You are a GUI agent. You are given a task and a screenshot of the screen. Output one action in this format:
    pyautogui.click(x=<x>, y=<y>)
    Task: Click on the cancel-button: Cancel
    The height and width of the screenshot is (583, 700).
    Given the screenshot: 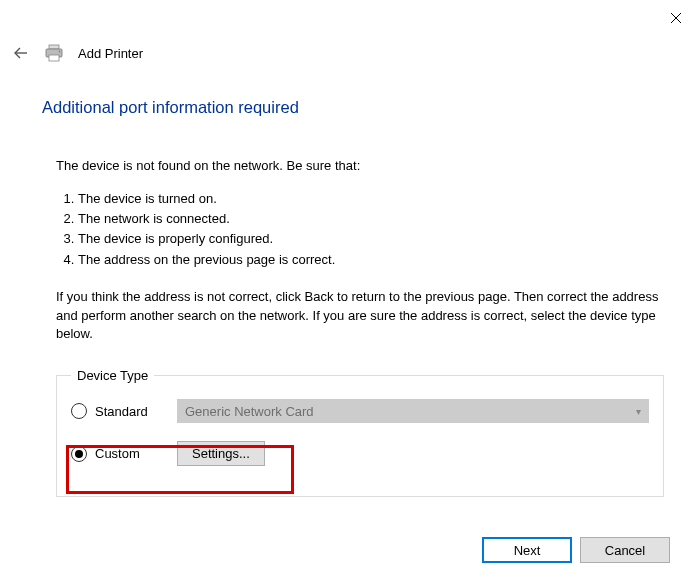 What is the action you would take?
    pyautogui.click(x=625, y=550)
    